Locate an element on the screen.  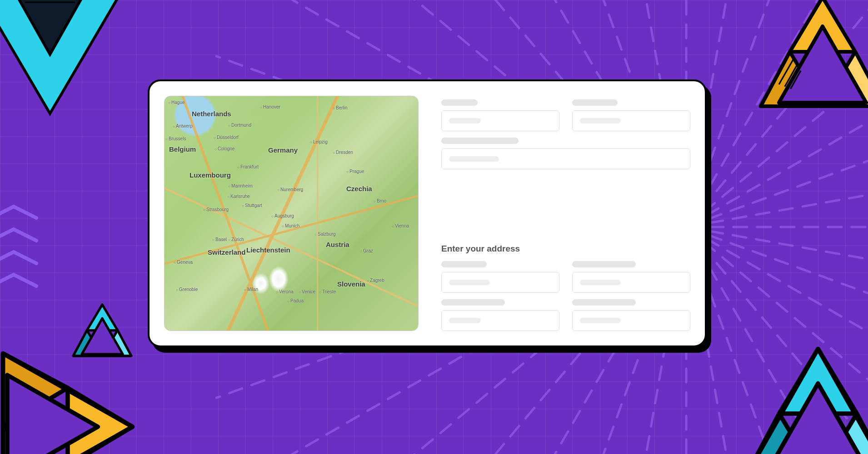
map-country-label: Netherlands is located at coordinates (212, 114).